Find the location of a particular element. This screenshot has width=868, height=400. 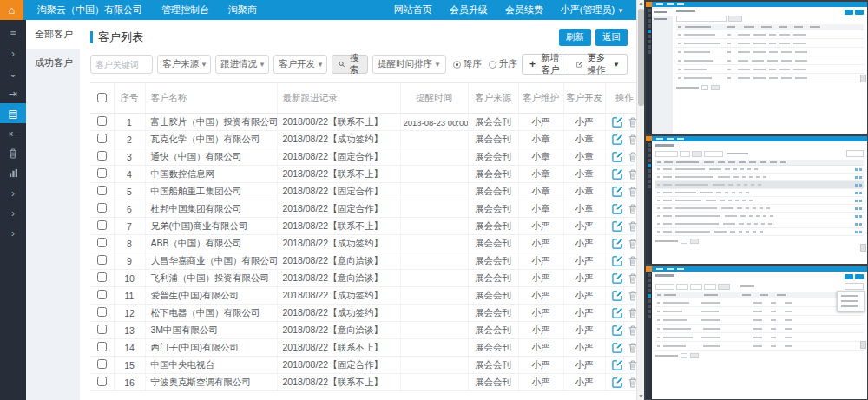

select-all-checkbox is located at coordinates (102, 97).